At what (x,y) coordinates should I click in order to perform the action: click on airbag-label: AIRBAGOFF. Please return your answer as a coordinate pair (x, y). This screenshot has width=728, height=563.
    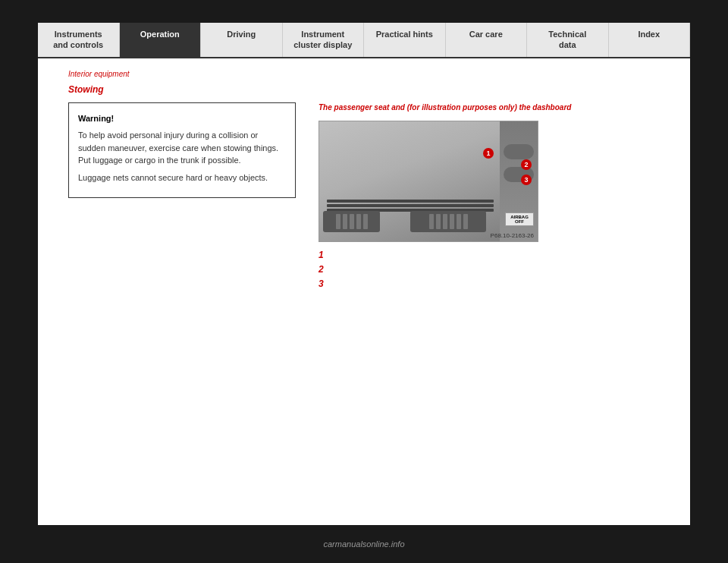
    Looking at the image, I should click on (519, 219).